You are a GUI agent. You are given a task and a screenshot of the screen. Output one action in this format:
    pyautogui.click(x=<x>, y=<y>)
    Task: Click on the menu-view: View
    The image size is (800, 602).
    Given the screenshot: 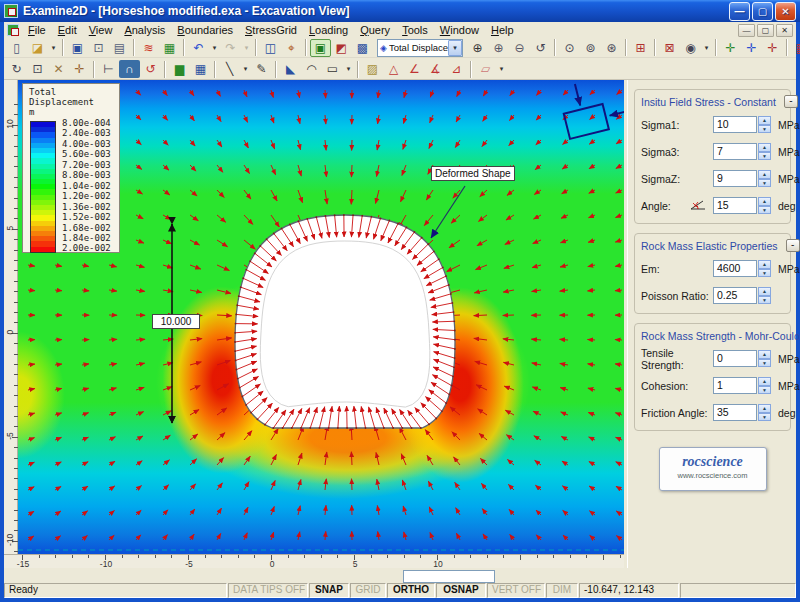 What is the action you would take?
    pyautogui.click(x=101, y=30)
    